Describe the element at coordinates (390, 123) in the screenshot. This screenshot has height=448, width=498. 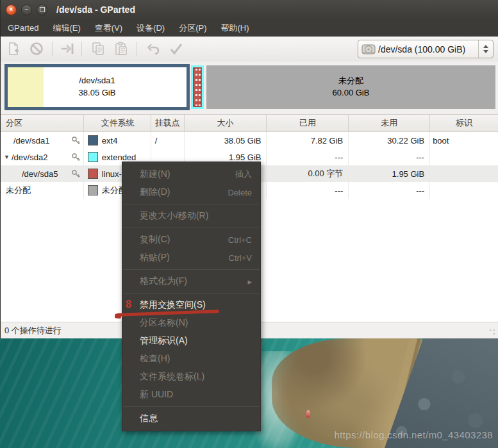
I see `header-unused: 未用` at that location.